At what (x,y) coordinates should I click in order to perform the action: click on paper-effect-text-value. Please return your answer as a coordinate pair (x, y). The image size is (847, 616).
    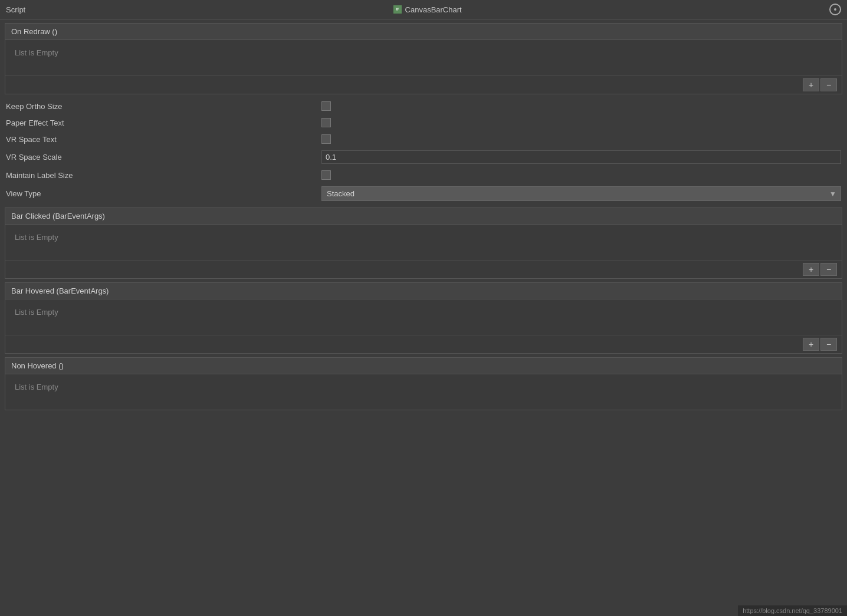
    Looking at the image, I should click on (582, 123).